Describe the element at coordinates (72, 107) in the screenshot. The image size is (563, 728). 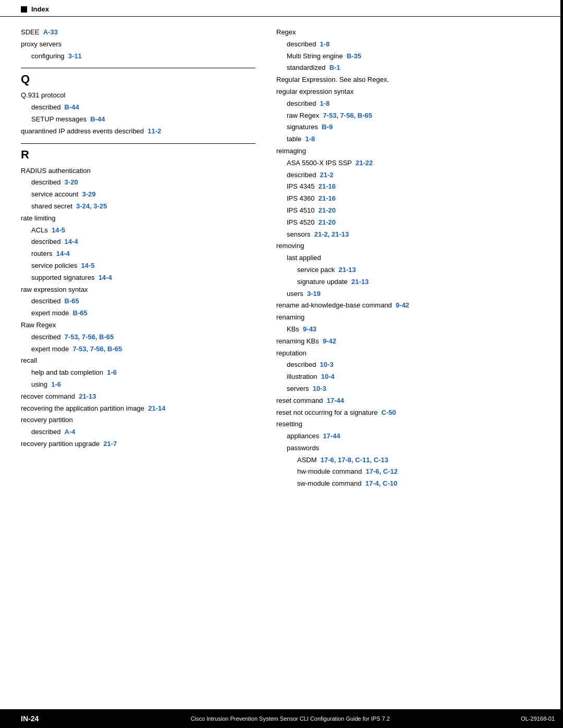
I see `q931-described-link: B-44` at that location.